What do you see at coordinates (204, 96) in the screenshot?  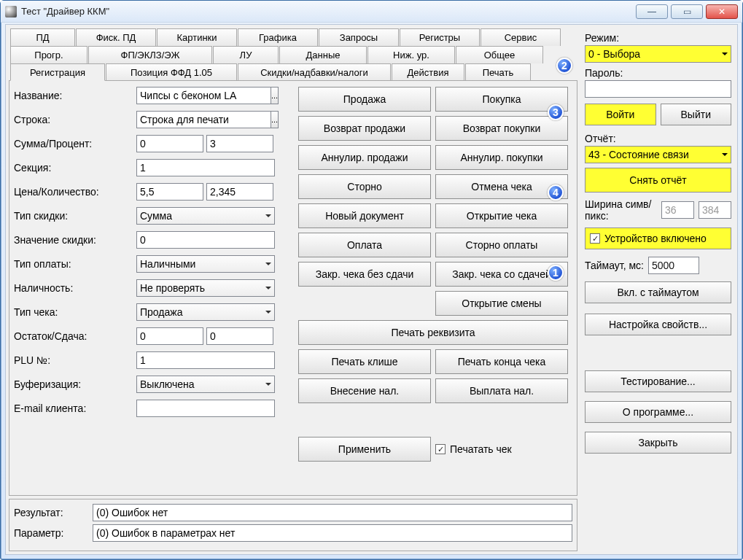 I see `name-input` at bounding box center [204, 96].